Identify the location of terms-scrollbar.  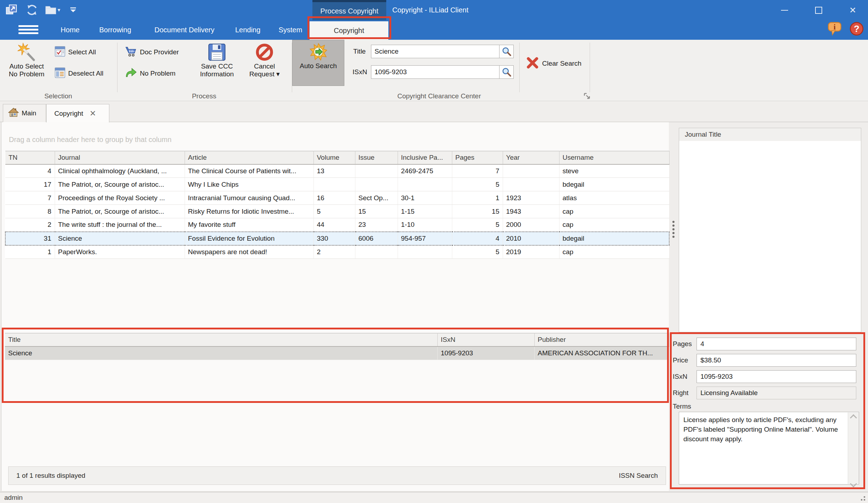
(853, 448).